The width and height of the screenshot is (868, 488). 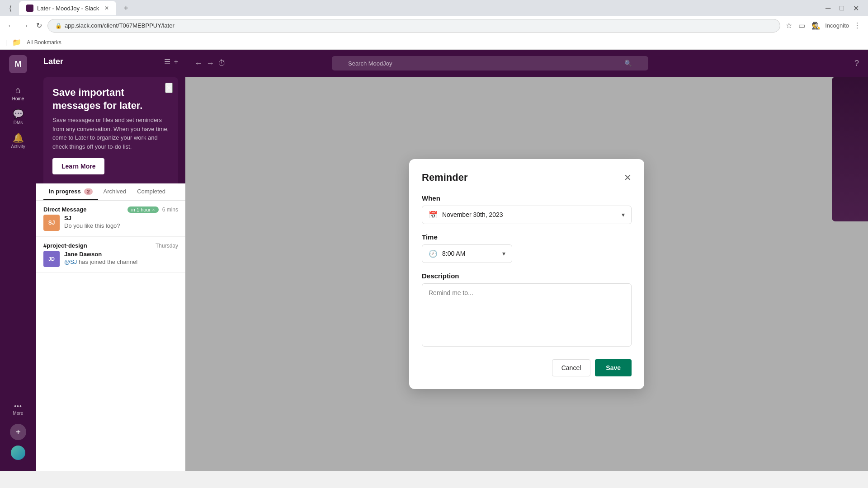 What do you see at coordinates (527, 237) in the screenshot?
I see `time-label: Time` at bounding box center [527, 237].